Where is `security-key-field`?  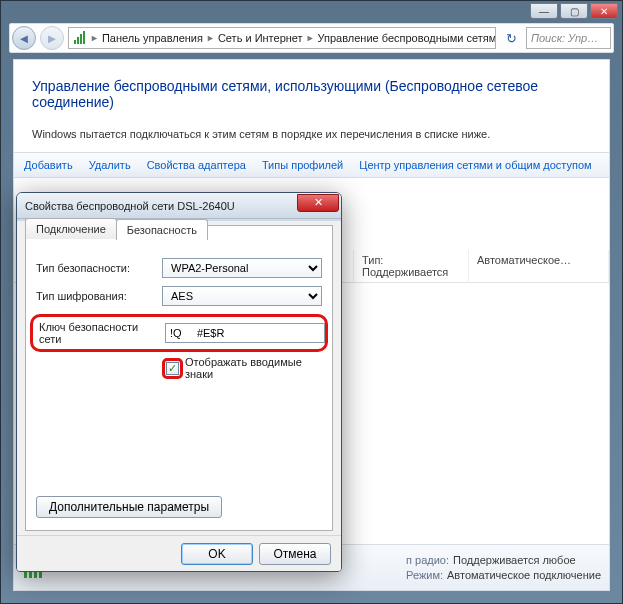 security-key-field is located at coordinates (245, 333).